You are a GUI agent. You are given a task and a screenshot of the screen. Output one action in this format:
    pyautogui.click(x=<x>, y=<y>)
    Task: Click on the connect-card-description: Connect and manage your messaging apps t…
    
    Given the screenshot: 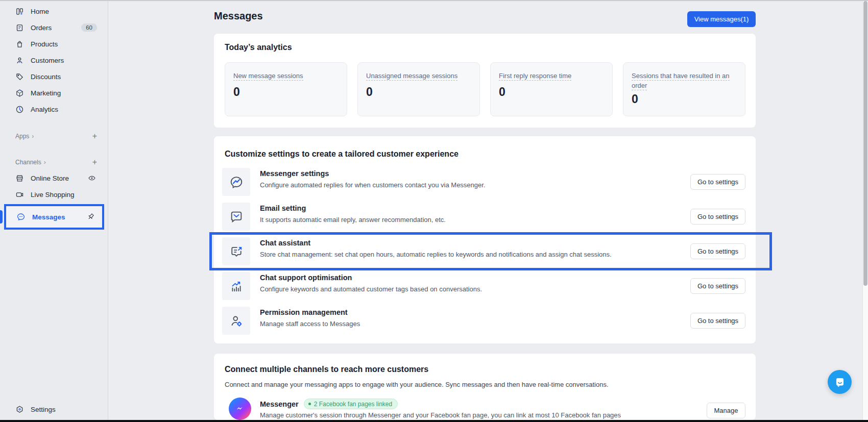 What is the action you would take?
    pyautogui.click(x=417, y=385)
    